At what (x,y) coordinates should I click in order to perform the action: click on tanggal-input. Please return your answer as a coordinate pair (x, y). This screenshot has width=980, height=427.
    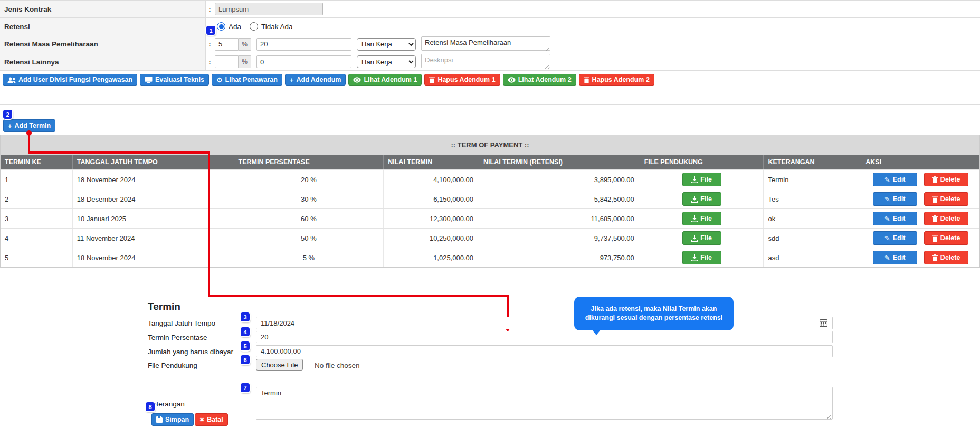
    Looking at the image, I should click on (545, 323).